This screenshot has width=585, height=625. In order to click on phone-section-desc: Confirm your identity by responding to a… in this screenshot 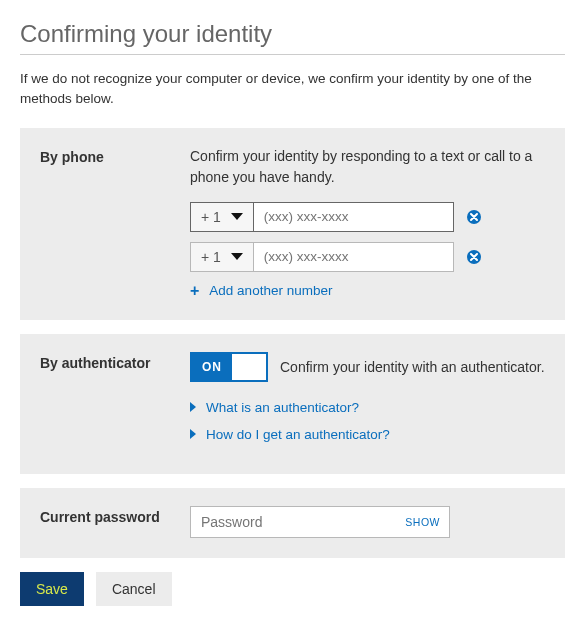, I will do `click(368, 167)`.